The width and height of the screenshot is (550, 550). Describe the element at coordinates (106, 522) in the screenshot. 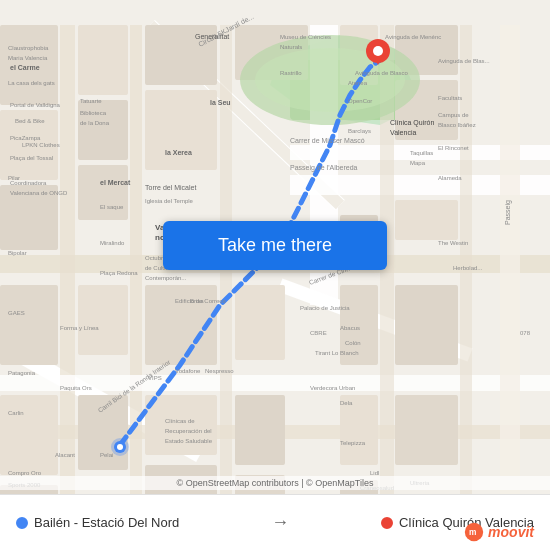

I see `from-label: Bailén - Estació Del Nord` at that location.